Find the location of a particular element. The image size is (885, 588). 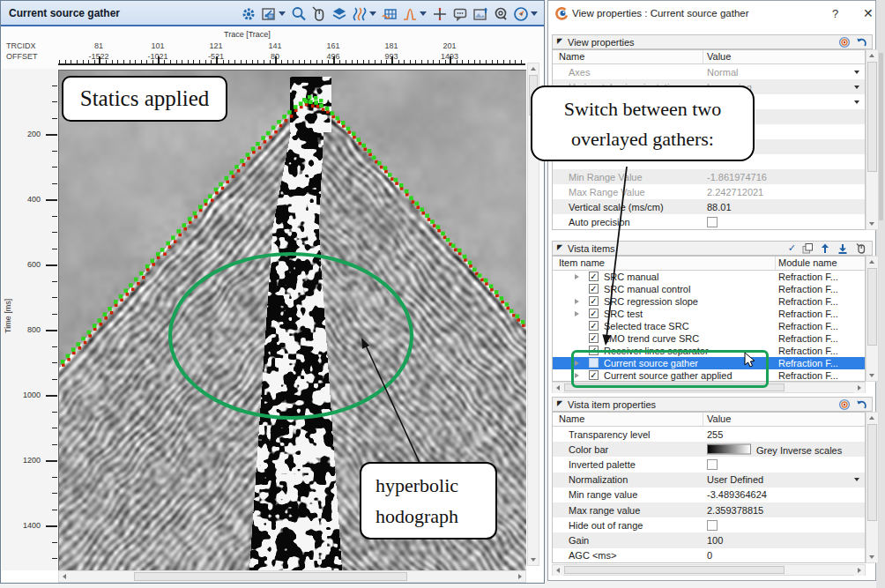

property-name: Auto precision is located at coordinates (599, 222).